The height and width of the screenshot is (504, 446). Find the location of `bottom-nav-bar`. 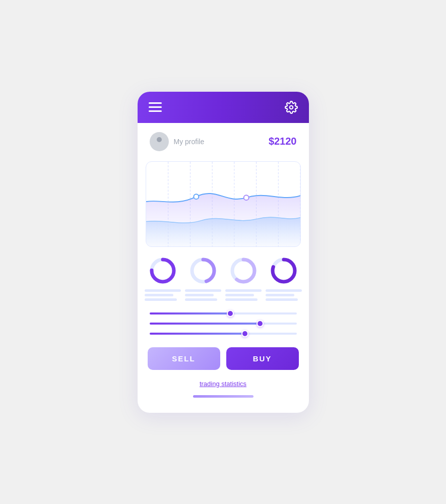

bottom-nav-bar is located at coordinates (223, 396).